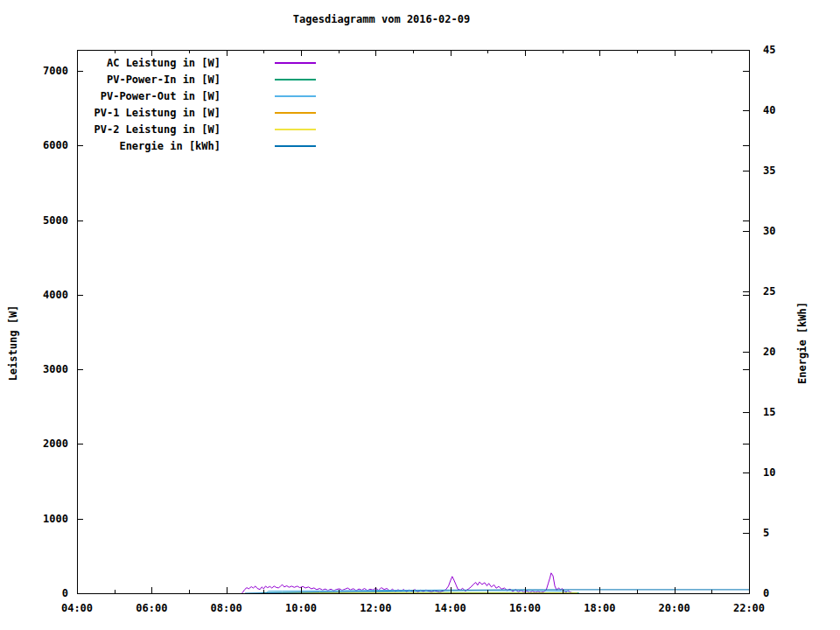 This screenshot has width=840, height=630. What do you see at coordinates (296, 63) in the screenshot?
I see `legend-line-ac-leistung-in-w` at bounding box center [296, 63].